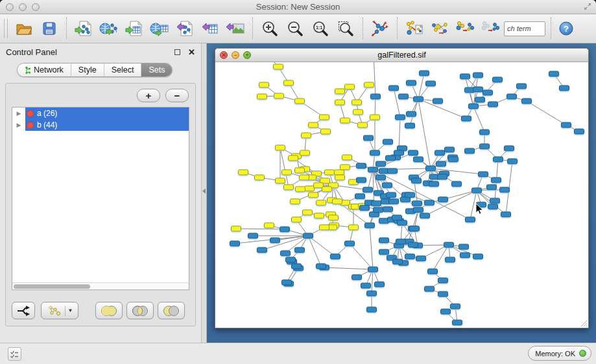  Describe the element at coordinates (320, 28) in the screenshot. I see `zoom-actual-size-button: 1:1` at that location.